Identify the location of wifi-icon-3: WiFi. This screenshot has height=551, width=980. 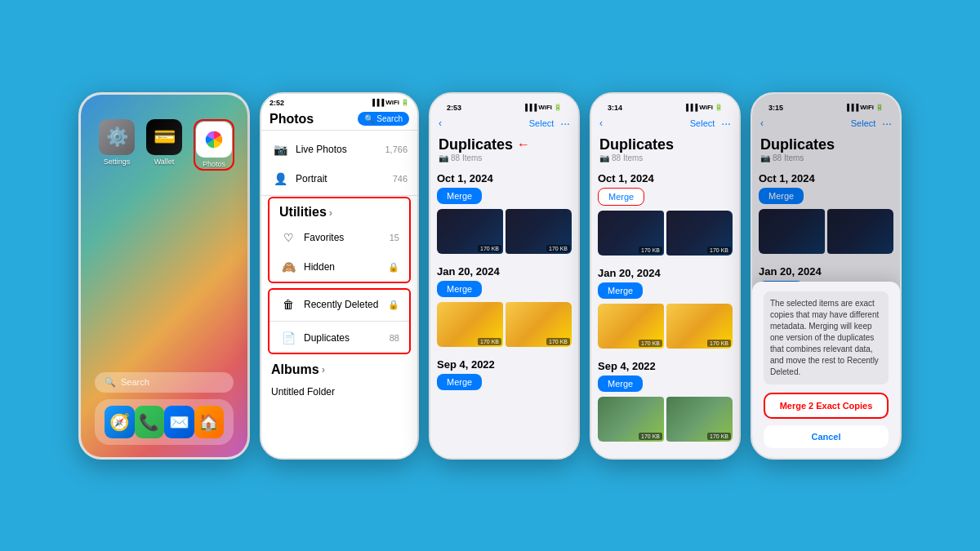
(546, 108).